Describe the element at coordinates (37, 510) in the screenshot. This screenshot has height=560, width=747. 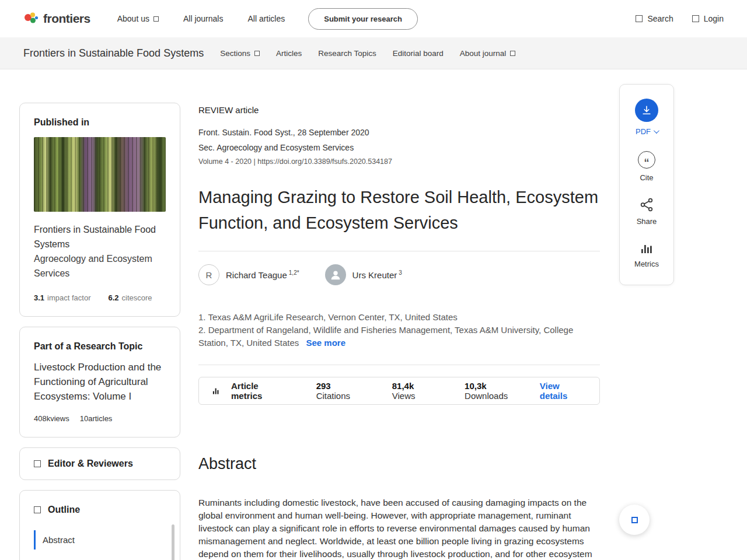
I see `outline-icon` at that location.